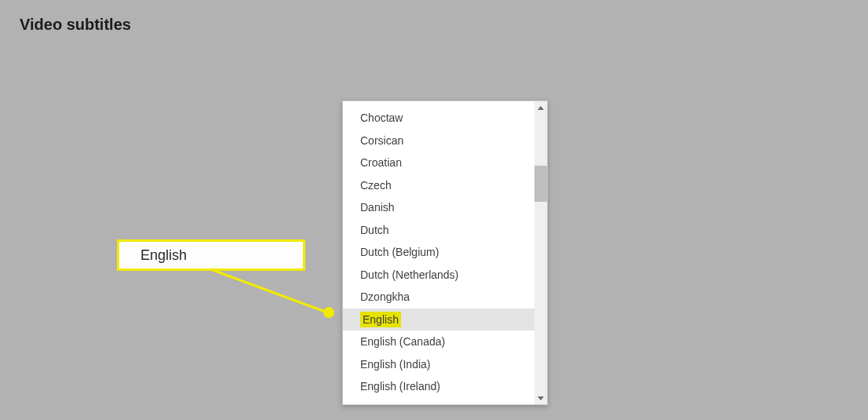 This screenshot has height=420, width=868. I want to click on dropdown-item: English (United Kingdom), so click(439, 402).